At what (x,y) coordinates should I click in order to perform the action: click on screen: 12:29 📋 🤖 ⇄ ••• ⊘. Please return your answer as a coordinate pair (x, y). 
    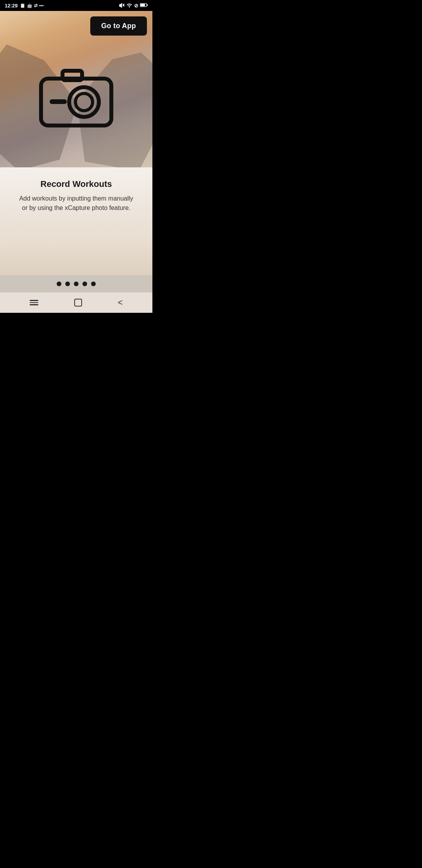
    Looking at the image, I should click on (76, 156).